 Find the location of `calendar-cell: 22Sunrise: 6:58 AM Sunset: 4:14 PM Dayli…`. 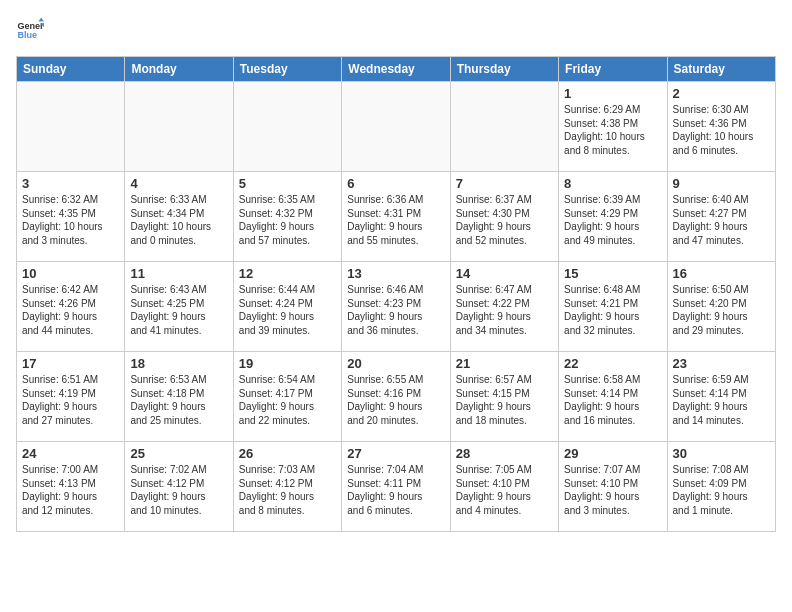

calendar-cell: 22Sunrise: 6:58 AM Sunset: 4:14 PM Dayli… is located at coordinates (613, 397).